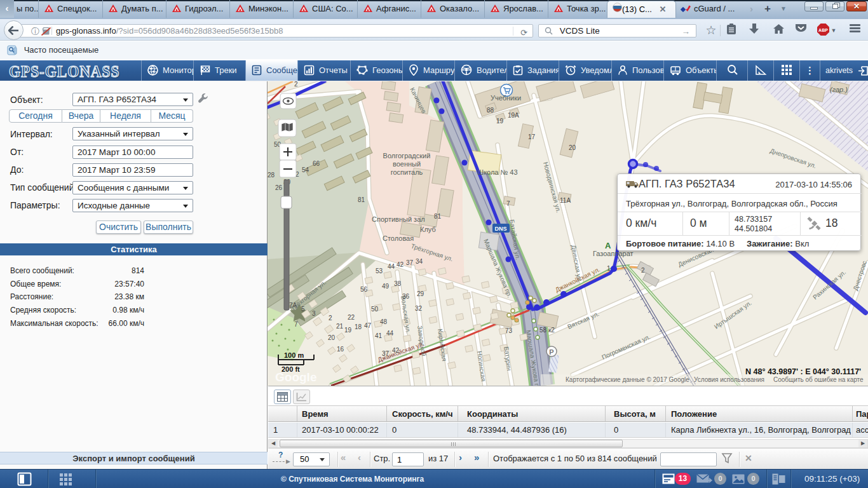 The width and height of the screenshot is (868, 488). What do you see at coordinates (824, 30) in the screenshot?
I see `svg-text: ABP` at bounding box center [824, 30].